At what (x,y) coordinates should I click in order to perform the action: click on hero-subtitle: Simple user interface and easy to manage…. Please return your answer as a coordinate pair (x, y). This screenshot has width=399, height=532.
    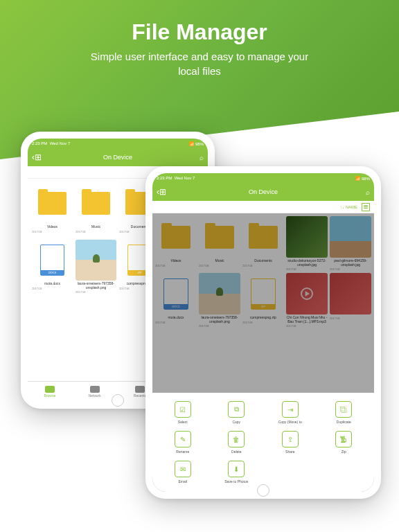
    Looking at the image, I should click on (200, 64).